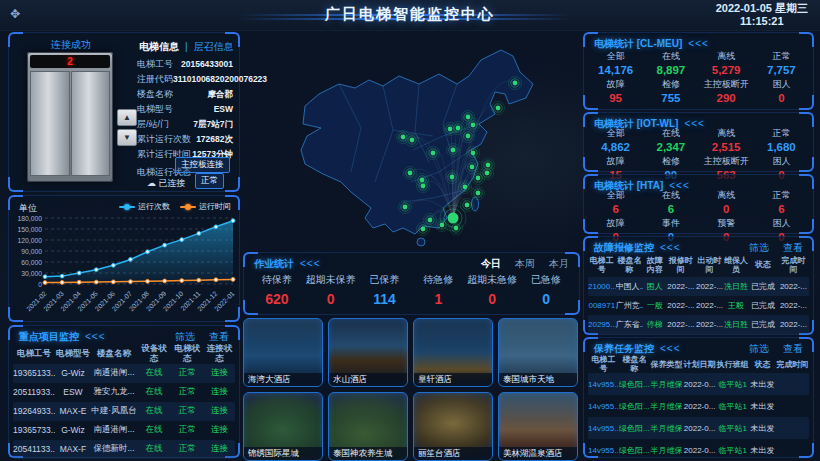  What do you see at coordinates (220, 354) in the screenshot?
I see `column-header: 连接状态` at bounding box center [220, 354].